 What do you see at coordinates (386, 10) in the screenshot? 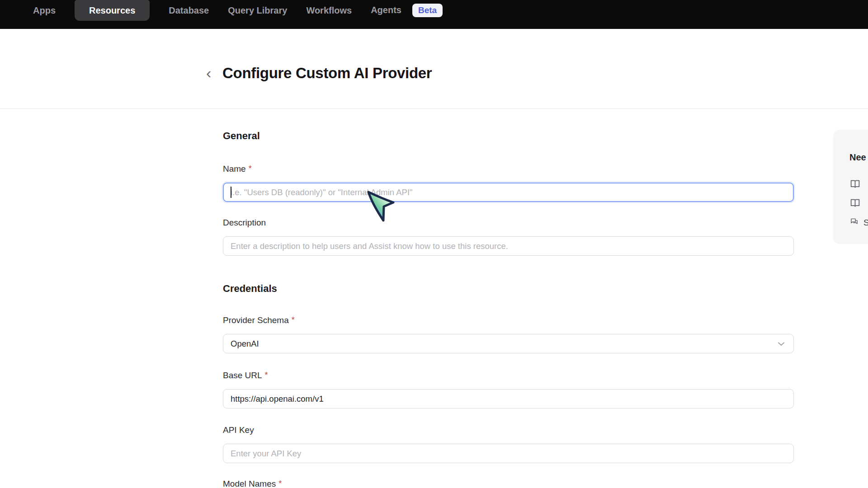
I see `nav-item-agents-label: Agents` at bounding box center [386, 10].